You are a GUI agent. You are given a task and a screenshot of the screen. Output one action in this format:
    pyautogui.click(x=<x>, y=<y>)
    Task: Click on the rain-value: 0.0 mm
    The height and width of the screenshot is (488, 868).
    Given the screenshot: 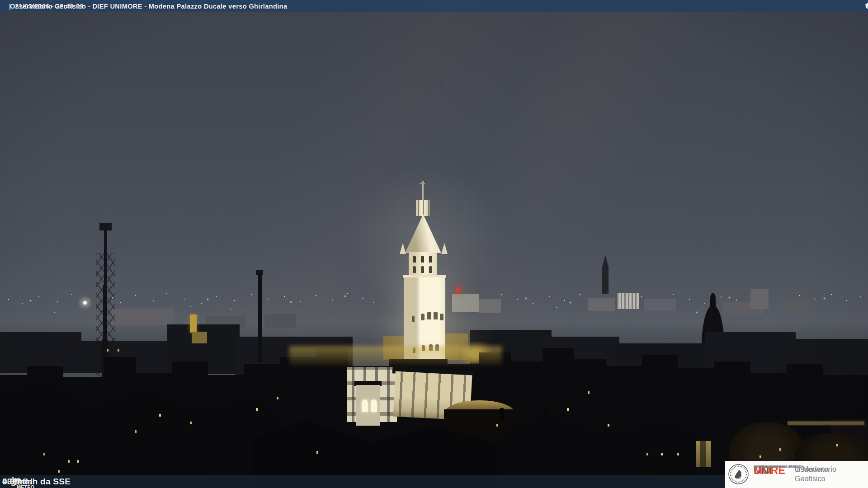 What is the action you would take?
    pyautogui.click(x=17, y=482)
    